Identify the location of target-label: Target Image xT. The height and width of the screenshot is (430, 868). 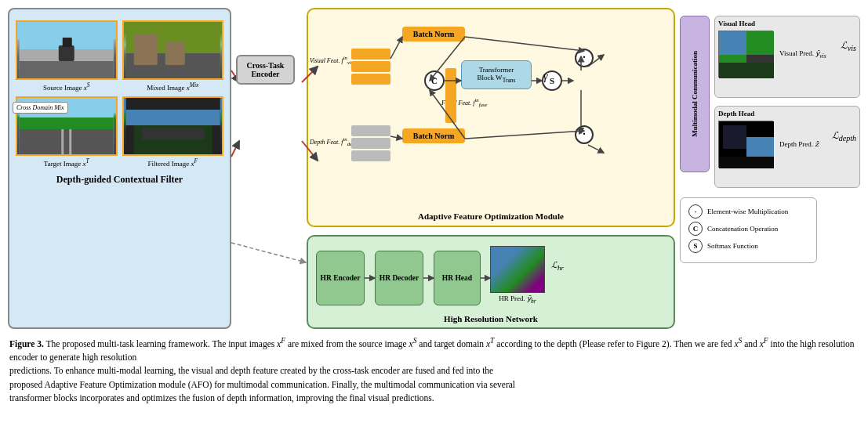
(67, 163).